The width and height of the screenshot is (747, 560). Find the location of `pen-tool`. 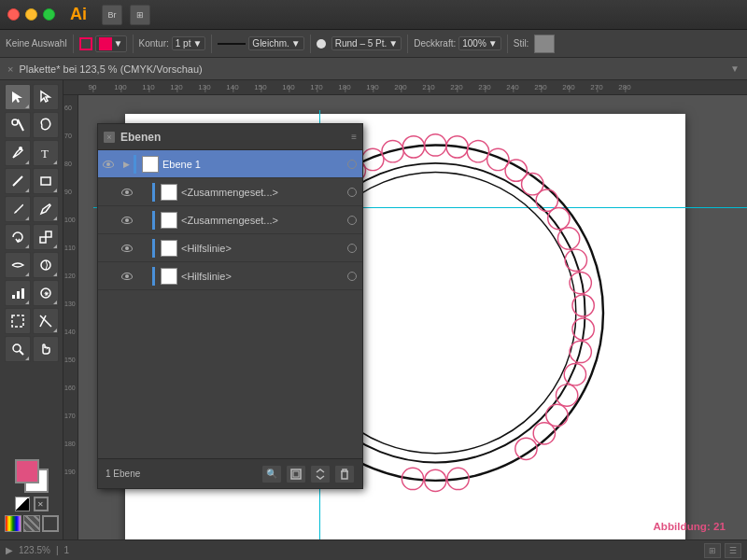

pen-tool is located at coordinates (18, 153).